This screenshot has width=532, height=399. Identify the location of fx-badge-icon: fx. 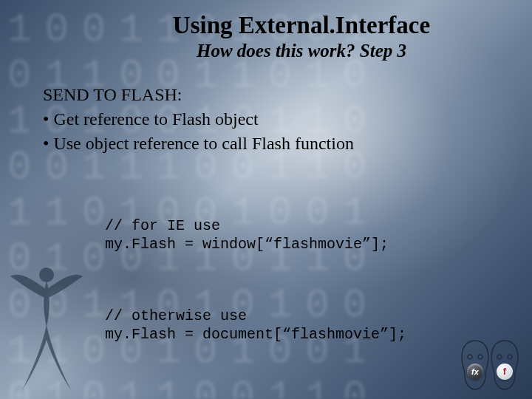
(475, 372).